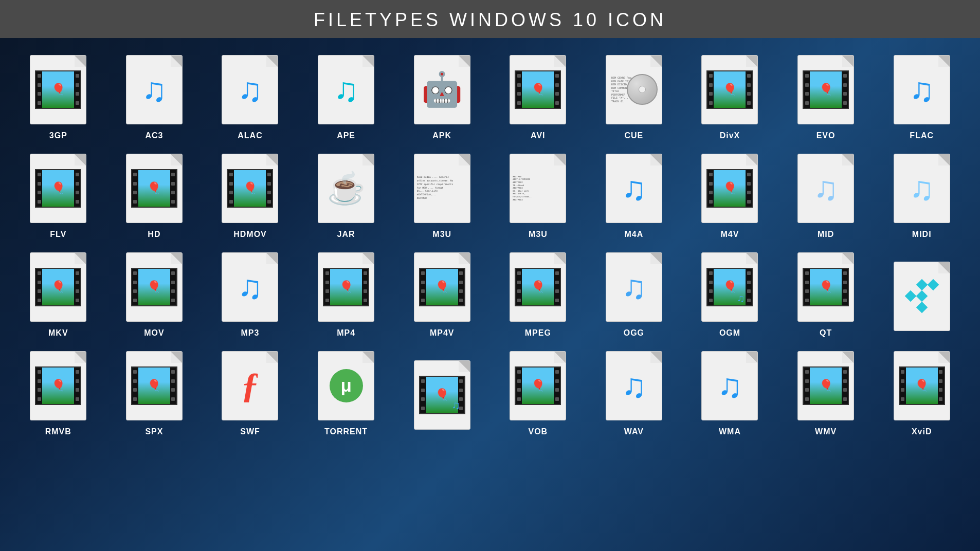 The height and width of the screenshot is (551, 980). I want to click on icon-ogm: 🎈♫ OGM, so click(730, 292).